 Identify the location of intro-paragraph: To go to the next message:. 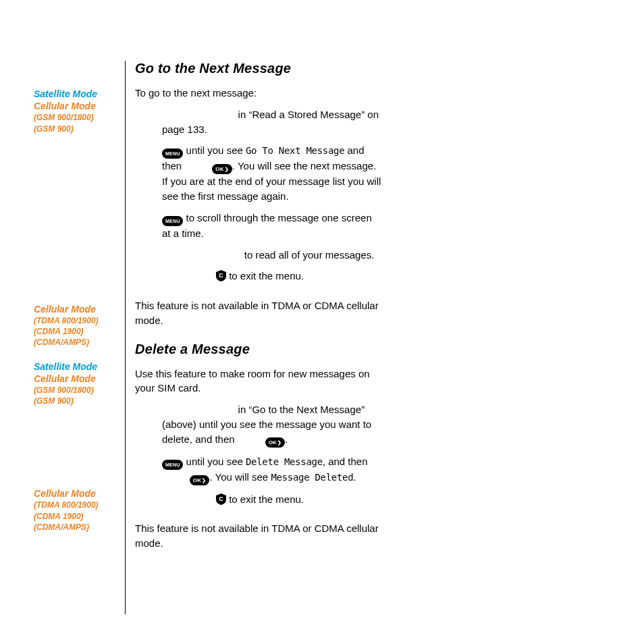
(259, 93).